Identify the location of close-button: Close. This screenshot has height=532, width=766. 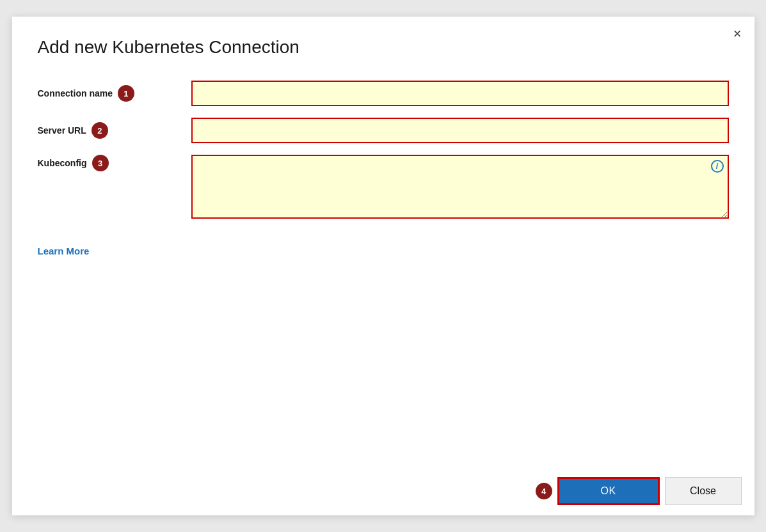
(703, 491).